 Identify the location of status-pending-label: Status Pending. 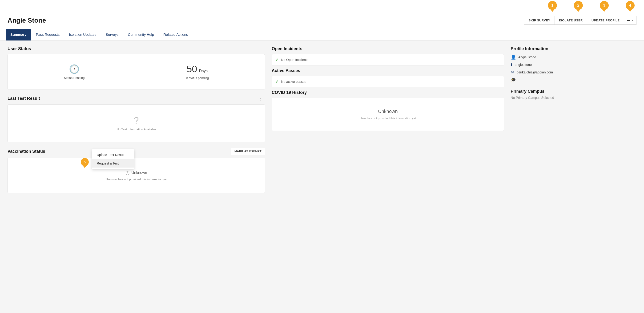
(74, 78).